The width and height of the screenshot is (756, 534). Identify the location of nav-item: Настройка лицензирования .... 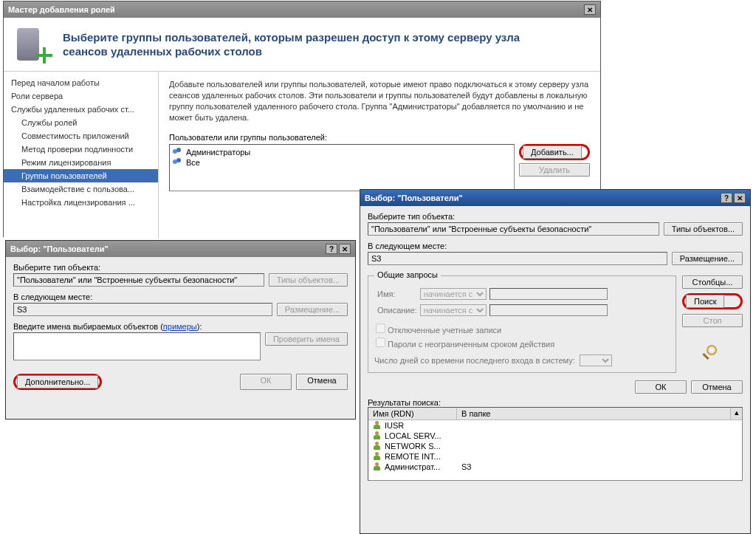
(81, 202).